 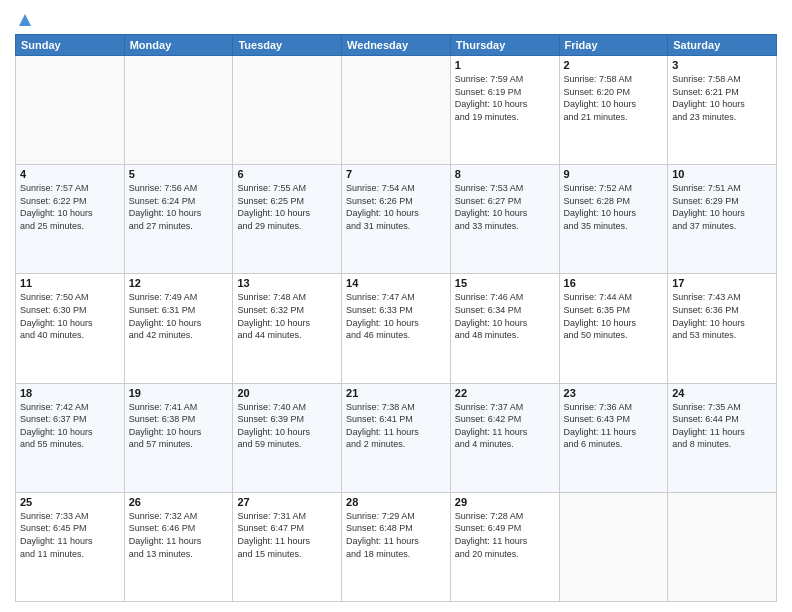 I want to click on day-content: Sunrise: 7:38 AMSunset: 6:41 PMDaylight:…, so click(x=396, y=426).